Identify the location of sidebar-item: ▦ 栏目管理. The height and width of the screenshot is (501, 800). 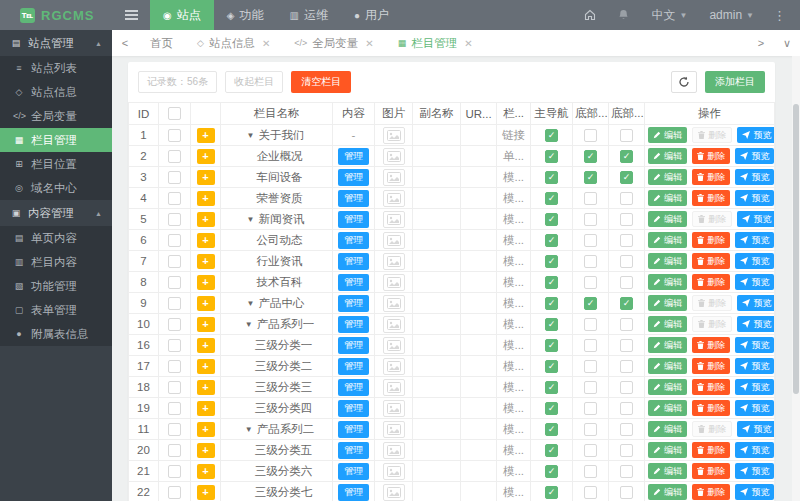
(56, 140).